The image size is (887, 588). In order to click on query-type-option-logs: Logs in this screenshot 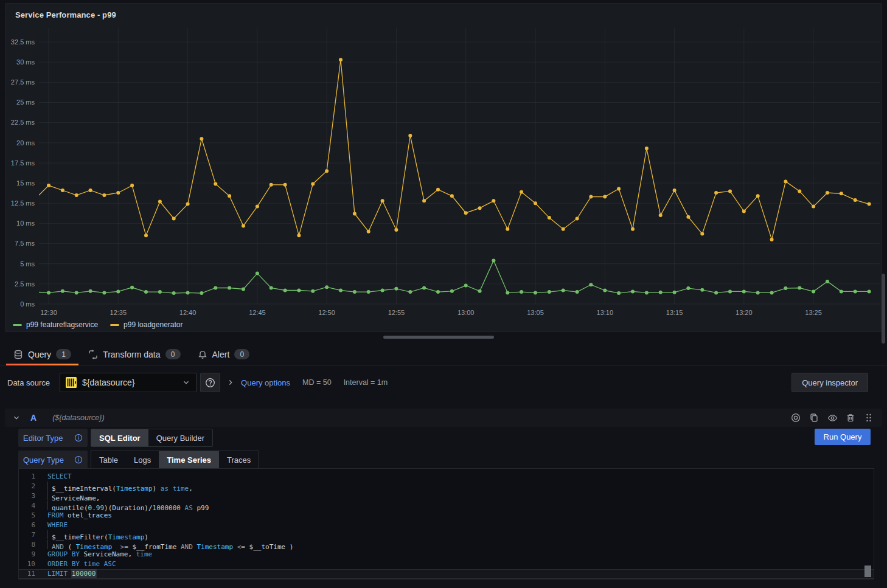, I will do `click(142, 460)`.